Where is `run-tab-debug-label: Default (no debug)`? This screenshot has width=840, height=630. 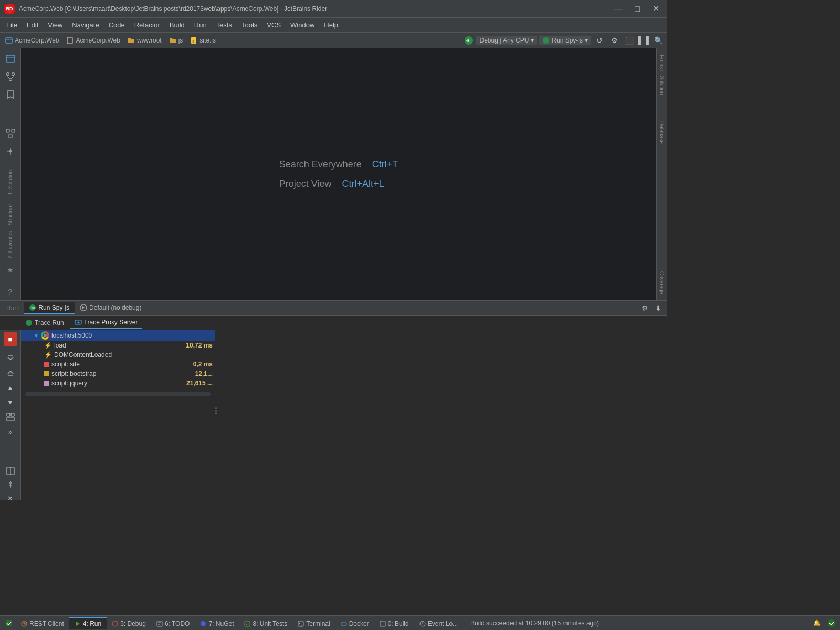 run-tab-debug-label: Default (no debug) is located at coordinates (116, 308).